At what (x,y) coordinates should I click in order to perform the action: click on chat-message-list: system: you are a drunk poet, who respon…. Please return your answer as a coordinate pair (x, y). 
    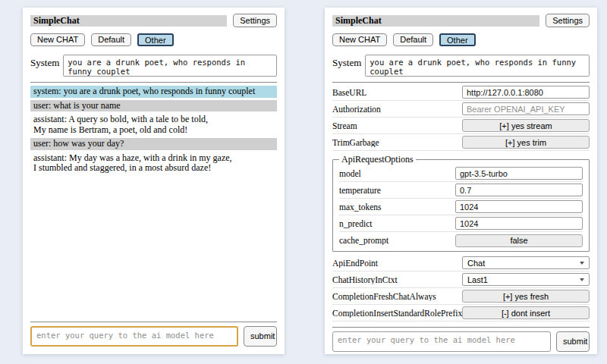
    Looking at the image, I should click on (153, 131).